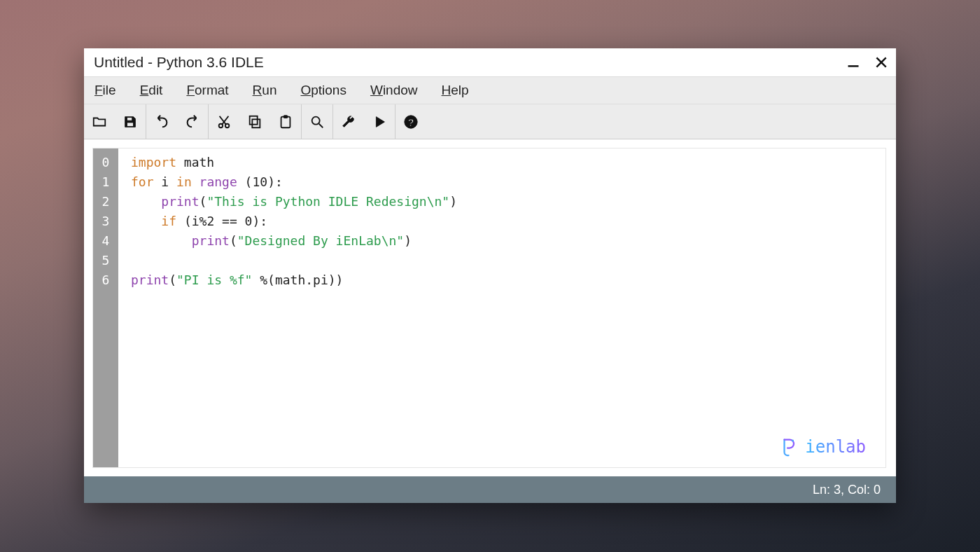 This screenshot has height=552, width=980. Describe the element at coordinates (822, 447) in the screenshot. I see `ienlab-logo: ienlab` at that location.